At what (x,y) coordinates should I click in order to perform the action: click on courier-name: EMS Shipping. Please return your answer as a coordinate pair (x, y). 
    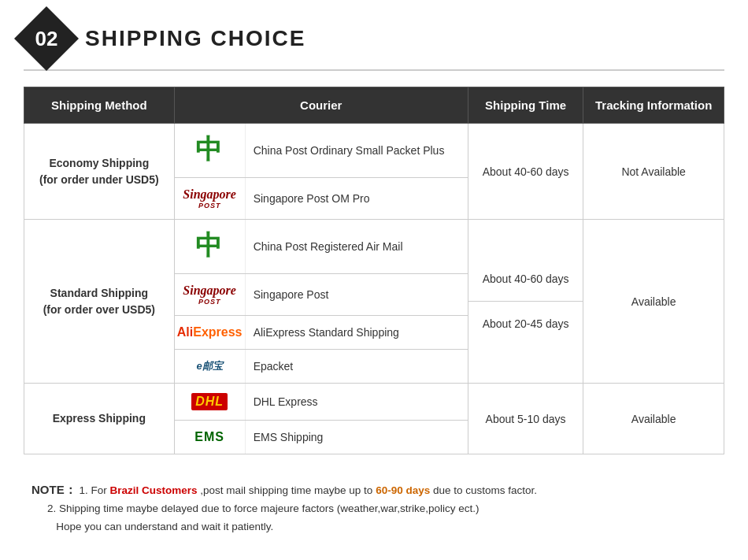
    Looking at the image, I should click on (357, 437).